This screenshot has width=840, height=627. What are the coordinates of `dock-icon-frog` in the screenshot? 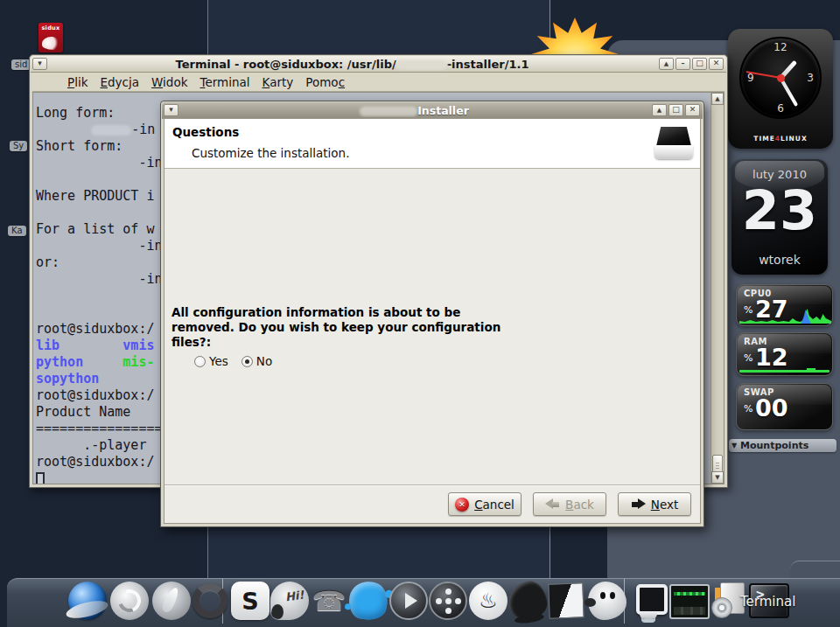 It's located at (528, 601).